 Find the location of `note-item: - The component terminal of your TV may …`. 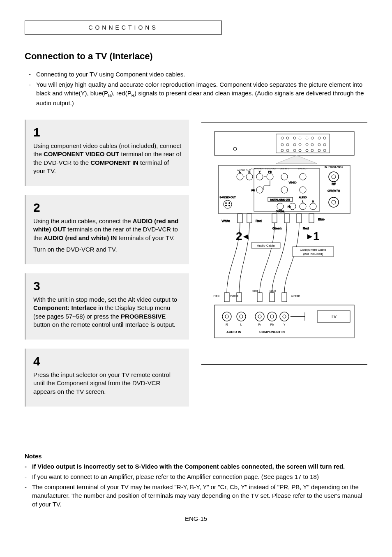

note-item: - The component terminal of your TV may … is located at coordinates (196, 496).